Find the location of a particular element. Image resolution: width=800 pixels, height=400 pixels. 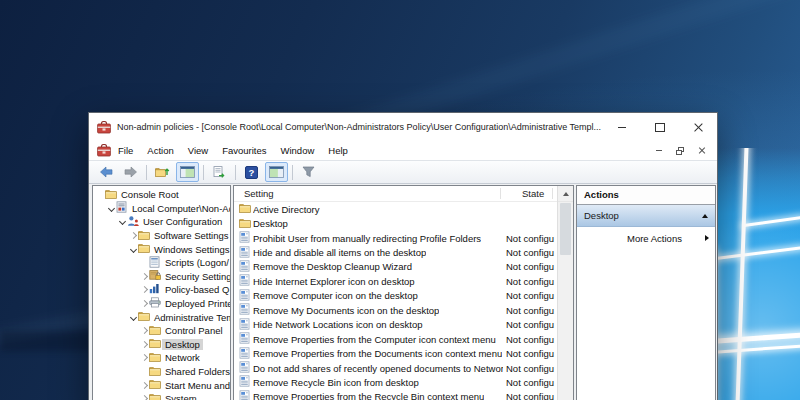

list-row-remove-computer-icon-on-the-desktop: Remove Computer icon on the desktopNot c… is located at coordinates (396, 296).